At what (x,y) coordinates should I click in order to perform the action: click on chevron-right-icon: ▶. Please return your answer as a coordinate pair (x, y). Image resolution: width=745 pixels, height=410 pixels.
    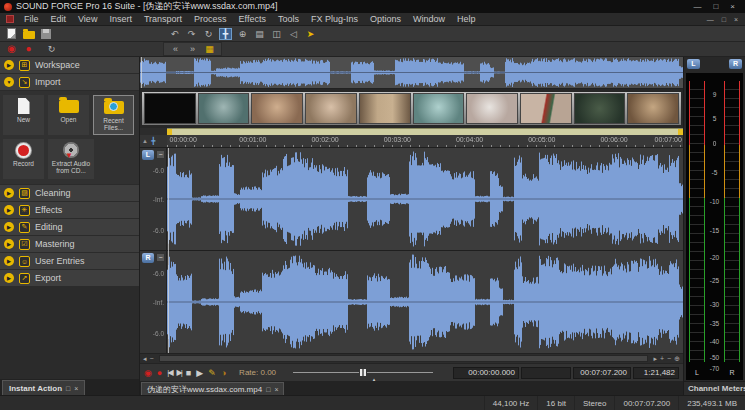
    Looking at the image, I should click on (9, 244).